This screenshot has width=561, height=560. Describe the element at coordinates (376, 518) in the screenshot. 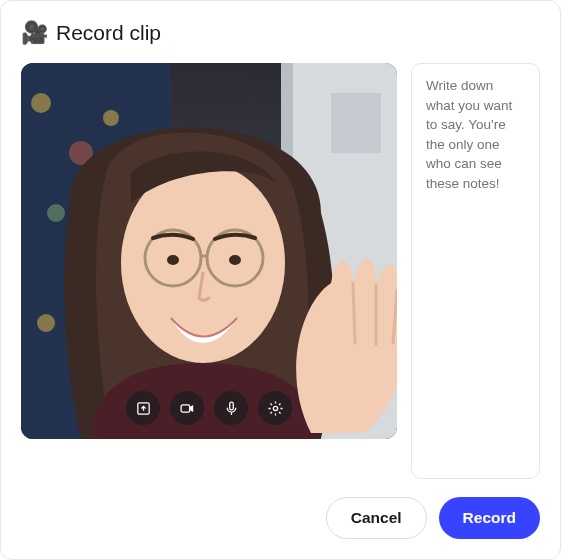

I see `cancel-button: Cancel` at that location.